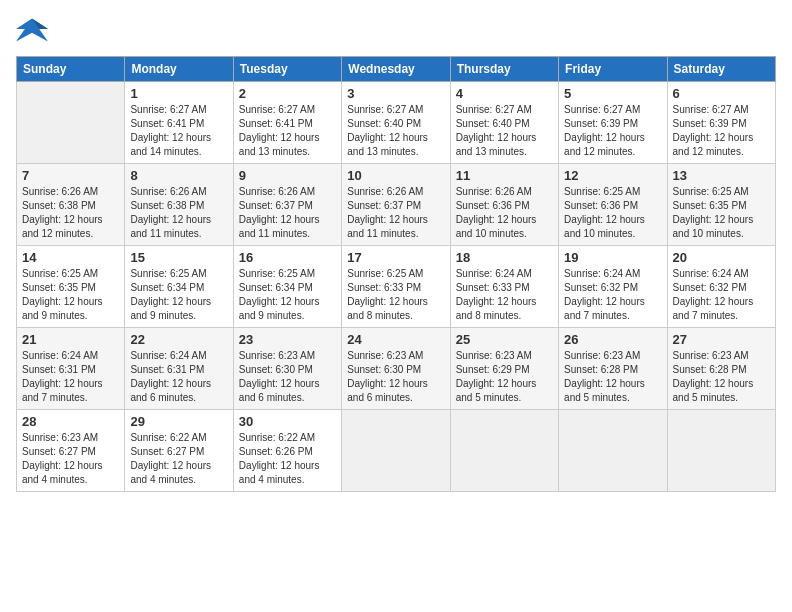  Describe the element at coordinates (396, 258) in the screenshot. I see `day-number: 17` at that location.